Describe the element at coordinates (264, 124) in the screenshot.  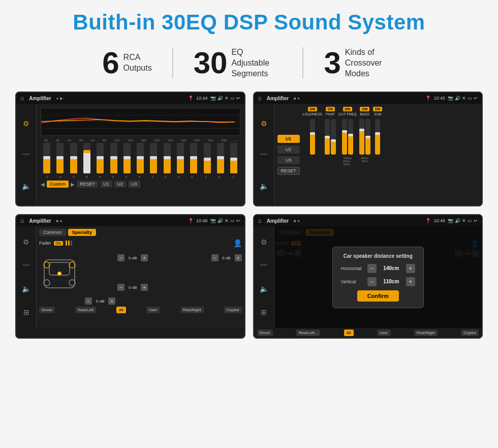
I see `crossover-filter-icon: ⚙` at that location.